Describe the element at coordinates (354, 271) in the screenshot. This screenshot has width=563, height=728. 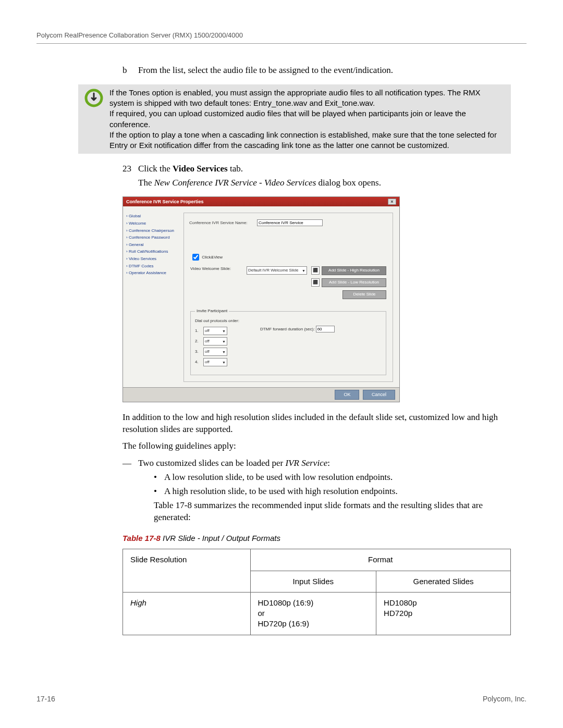
I see `add-slide-high-button: Add Slide - High Resolution` at that location.